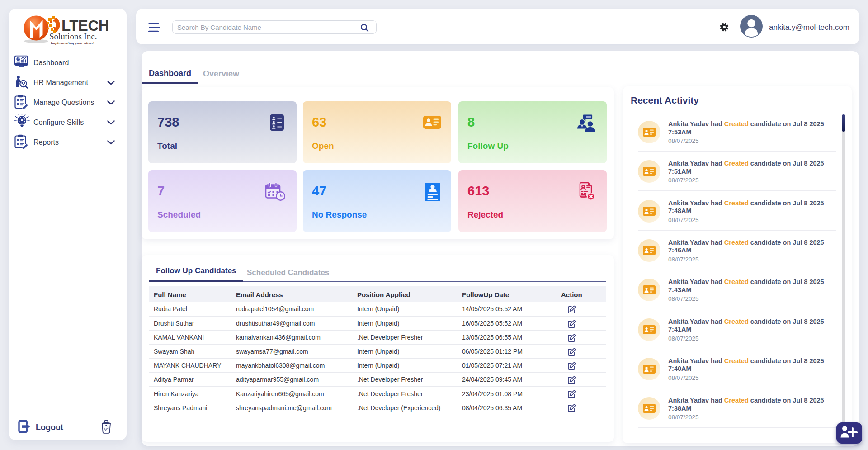 The height and width of the screenshot is (450, 868). I want to click on svg-text: Implementing your ideas!, so click(72, 43).